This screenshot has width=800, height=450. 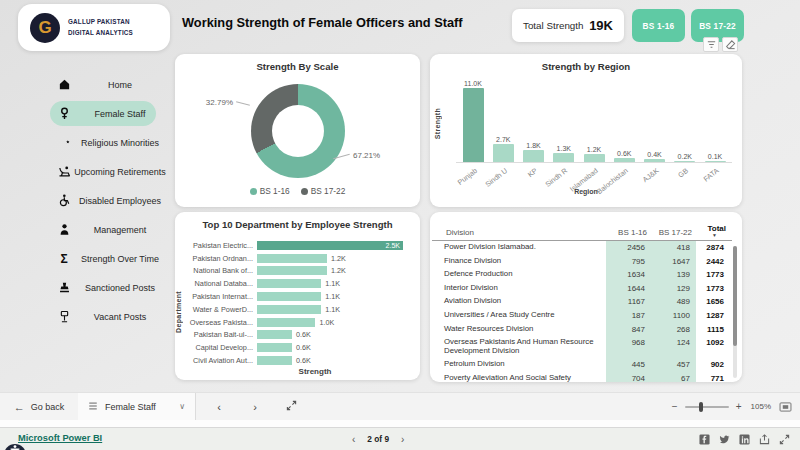 I want to click on facebook-icon, so click(x=704, y=440).